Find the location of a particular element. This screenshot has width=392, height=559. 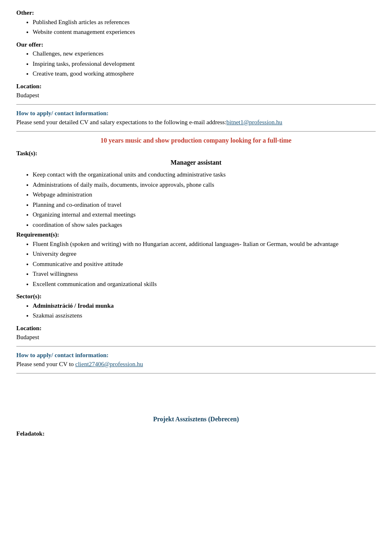

sector-bold: Adminisztráció / Irodai munka is located at coordinates (74, 306).